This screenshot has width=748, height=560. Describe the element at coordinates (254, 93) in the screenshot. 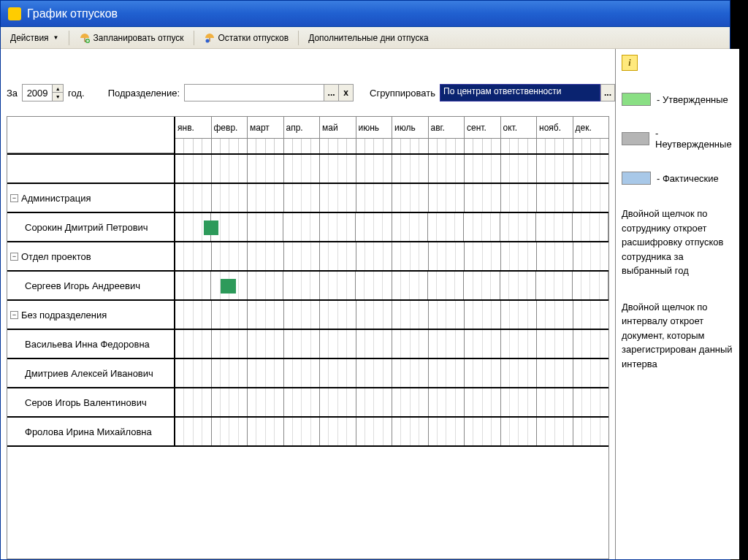

I see `dept-input` at that location.